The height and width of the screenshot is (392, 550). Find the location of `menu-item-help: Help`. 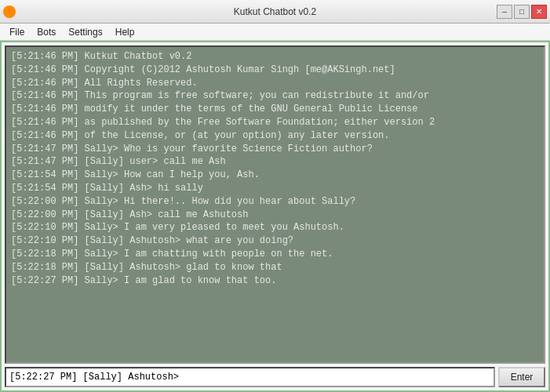

menu-item-help: Help is located at coordinates (126, 32).